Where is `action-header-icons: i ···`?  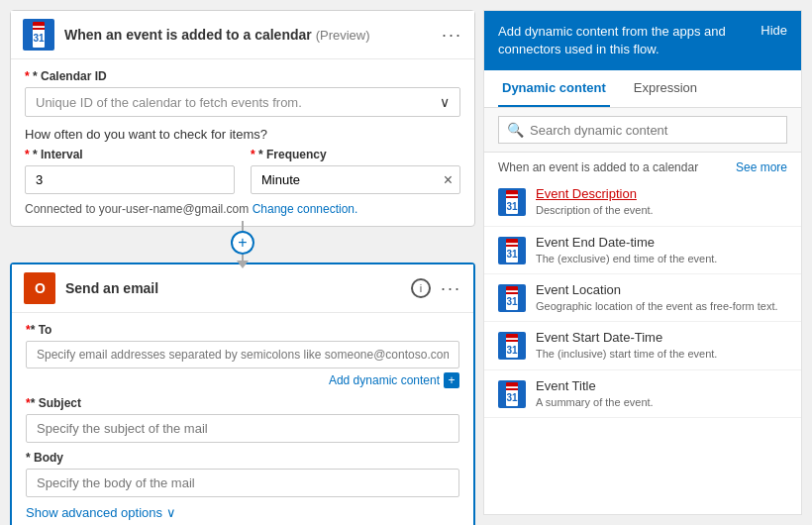 action-header-icons: i ··· is located at coordinates (436, 289).